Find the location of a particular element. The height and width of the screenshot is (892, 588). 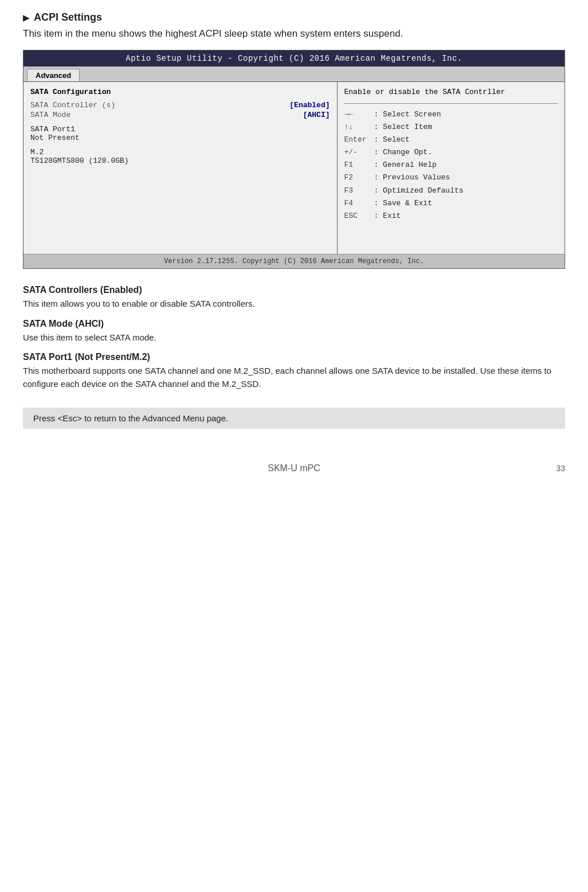

desc-section: SATA Controllers (Enabled)This item allo… is located at coordinates (294, 298).